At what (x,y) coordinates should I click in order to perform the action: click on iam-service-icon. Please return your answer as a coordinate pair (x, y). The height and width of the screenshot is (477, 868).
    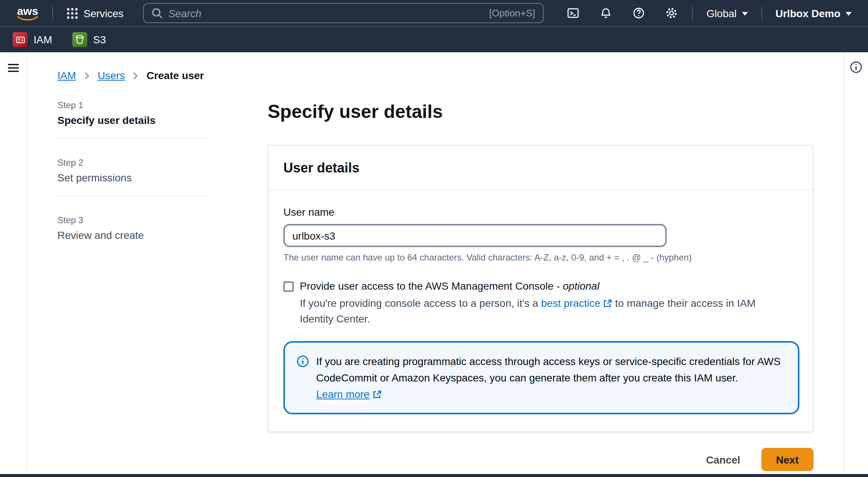
    Looking at the image, I should click on (20, 40).